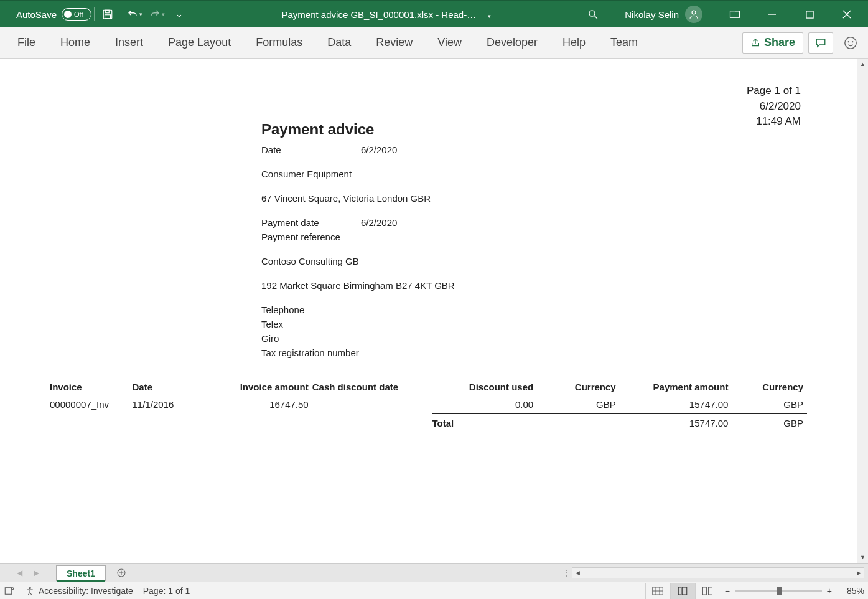 The width and height of the screenshot is (868, 599). I want to click on page-number-text: Page 1 of 1, so click(774, 91).